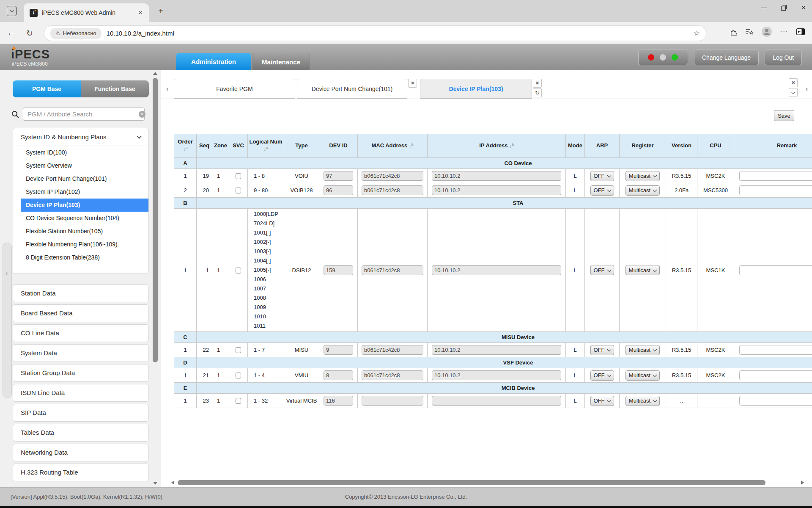 This screenshot has width=812, height=508. What do you see at coordinates (214, 62) in the screenshot?
I see `nav-tab-administration: Administration` at bounding box center [214, 62].